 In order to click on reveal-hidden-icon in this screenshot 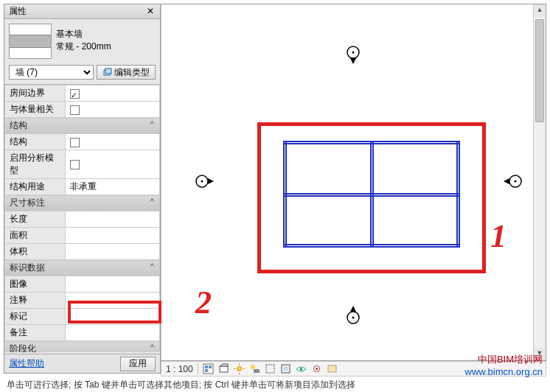, I will do `click(317, 368)`.